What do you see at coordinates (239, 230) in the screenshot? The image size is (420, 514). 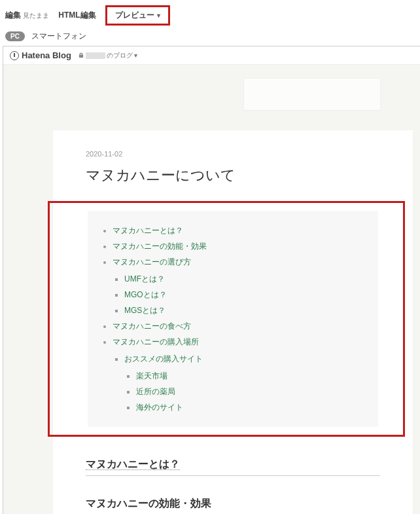 I see `toc-item: マヌカハニーとは？` at bounding box center [239, 230].